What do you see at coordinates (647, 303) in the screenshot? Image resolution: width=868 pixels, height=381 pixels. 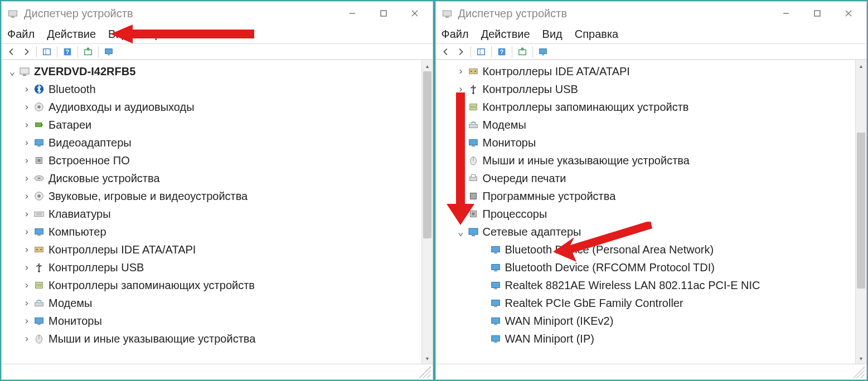 I see `tree-device-item: Realtek PCIe GbE Family Controller` at bounding box center [647, 303].